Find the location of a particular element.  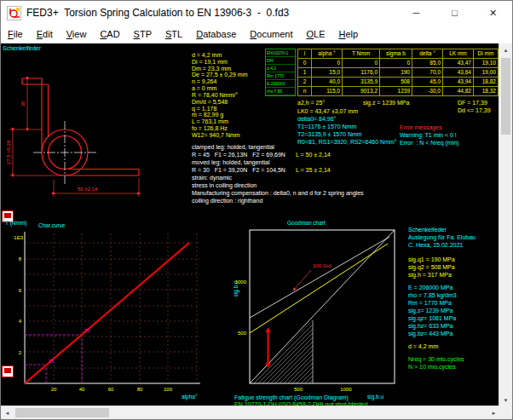

cell: 1176,0 is located at coordinates (361, 73).